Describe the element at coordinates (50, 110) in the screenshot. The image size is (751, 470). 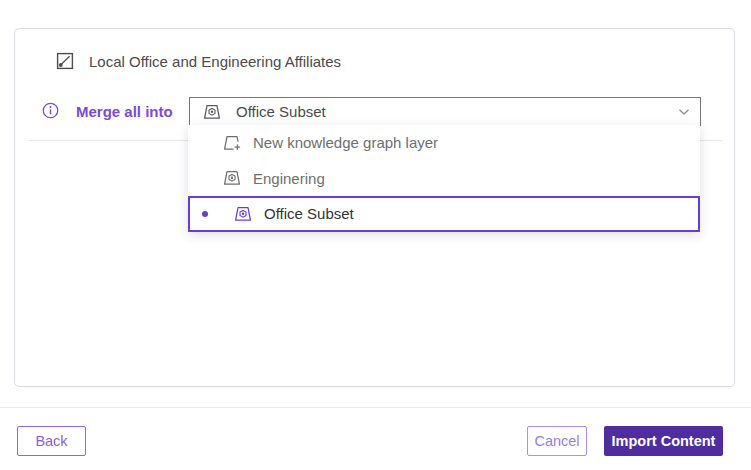
I see `info-icon` at that location.